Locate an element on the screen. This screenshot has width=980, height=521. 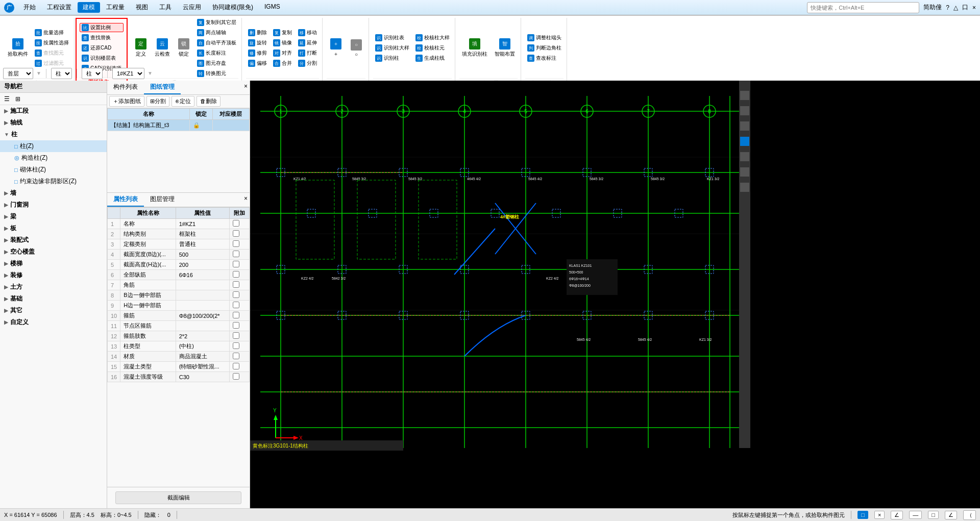
tab-component-list: 构件列表 is located at coordinates (126, 88).